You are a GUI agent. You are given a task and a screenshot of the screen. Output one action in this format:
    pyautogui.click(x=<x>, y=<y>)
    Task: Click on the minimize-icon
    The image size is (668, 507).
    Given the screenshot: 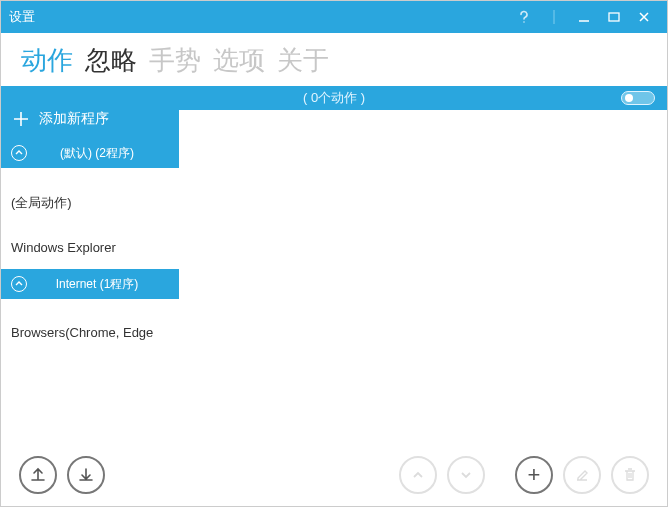 What is the action you would take?
    pyautogui.click(x=584, y=17)
    